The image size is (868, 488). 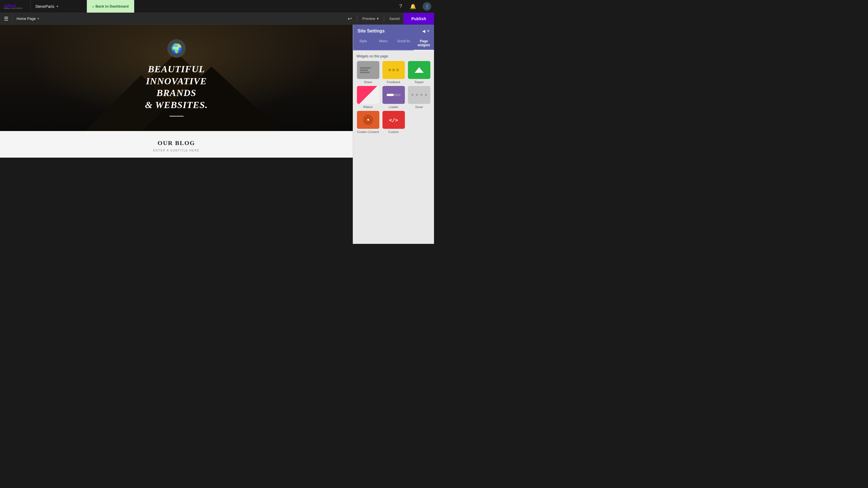 I want to click on tab-scroll-fx: Scroll f/x, so click(x=404, y=43).